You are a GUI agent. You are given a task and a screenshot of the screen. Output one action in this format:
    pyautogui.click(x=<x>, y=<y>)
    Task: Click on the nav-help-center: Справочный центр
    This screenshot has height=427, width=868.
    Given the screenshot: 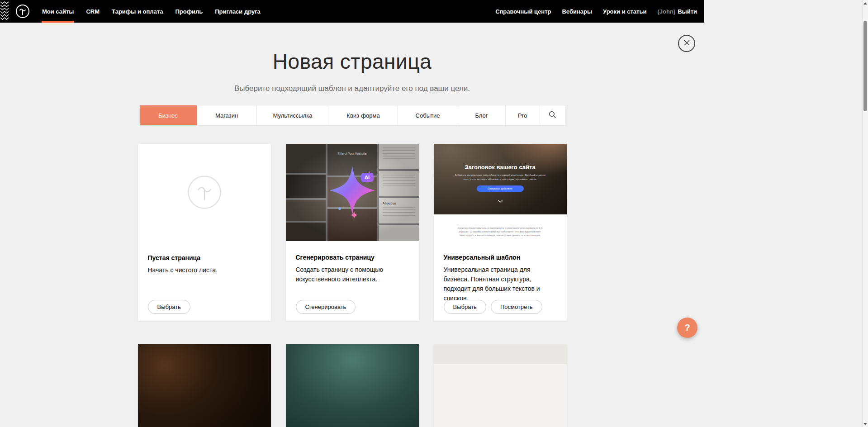 What is the action you would take?
    pyautogui.click(x=523, y=12)
    